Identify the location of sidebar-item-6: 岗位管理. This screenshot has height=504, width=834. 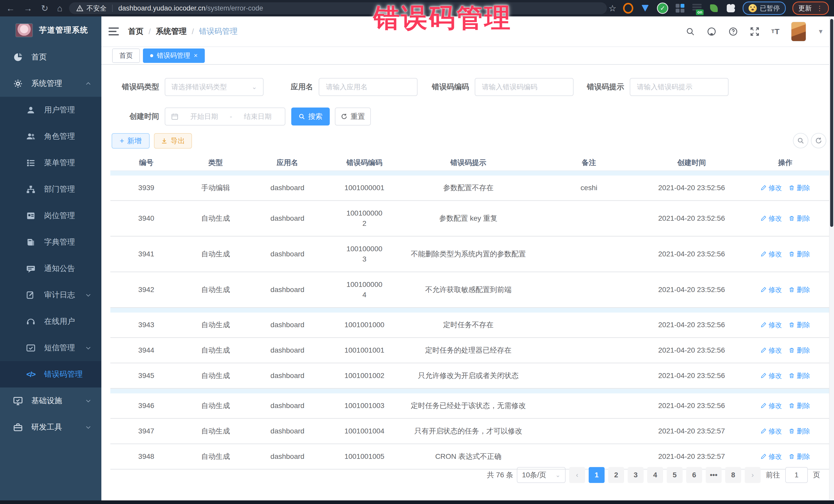
(51, 216).